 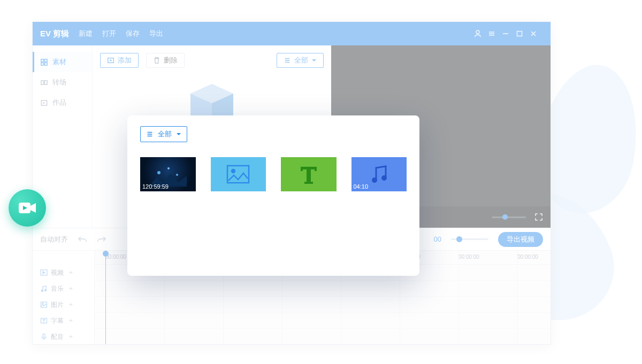 I want to click on close-icon, so click(x=536, y=34).